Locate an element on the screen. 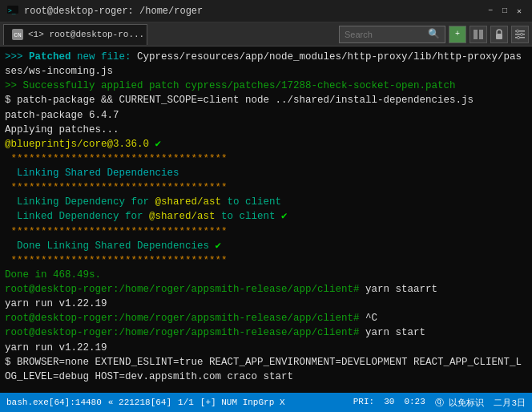 This screenshot has width=532, height=412. terminal-text: @blueprintjs/core@3.36.0 is located at coordinates (80, 144).